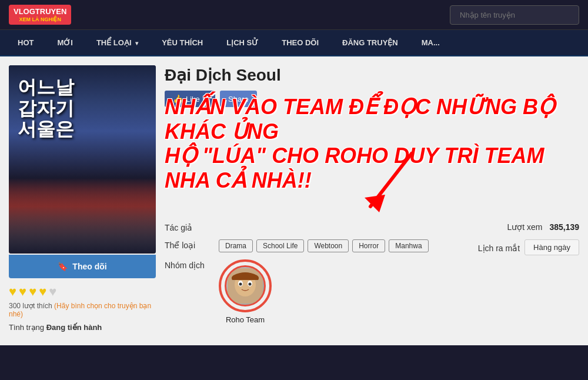 The height and width of the screenshot is (380, 588). Describe the element at coordinates (313, 246) in the screenshot. I see `genre-row: Thể loại Drama School Life Webtoon Horro…` at that location.